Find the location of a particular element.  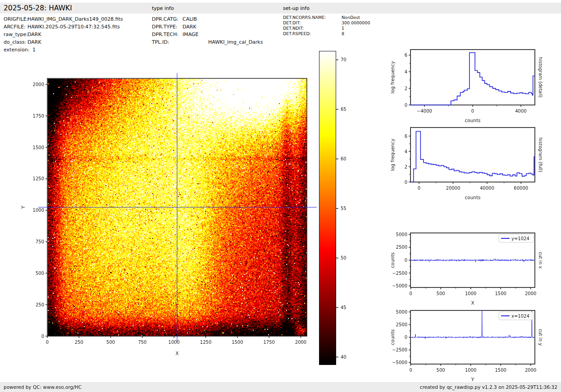

footer-powered-by: powered by QC: www.eso.org/HC is located at coordinates (42, 387).